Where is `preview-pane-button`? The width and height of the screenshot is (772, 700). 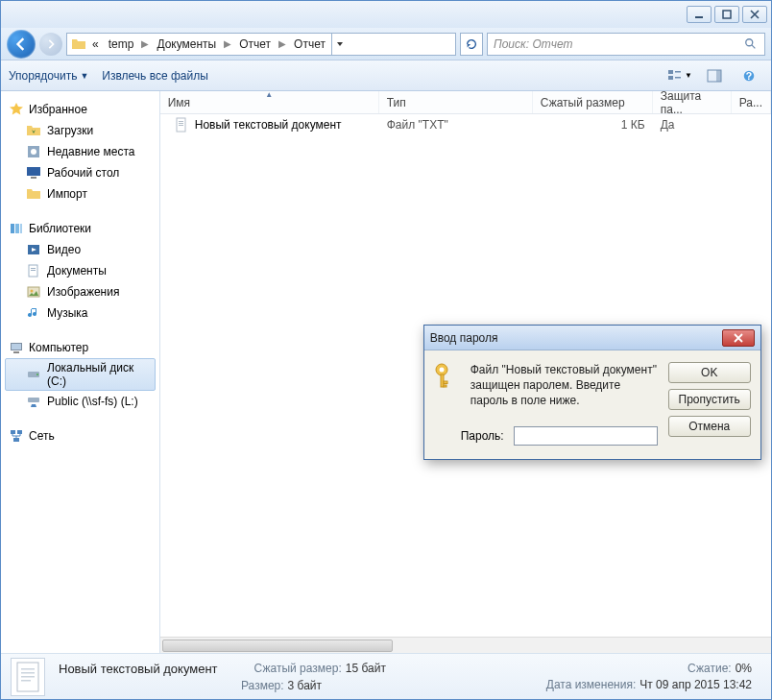
preview-pane-button is located at coordinates (714, 76).